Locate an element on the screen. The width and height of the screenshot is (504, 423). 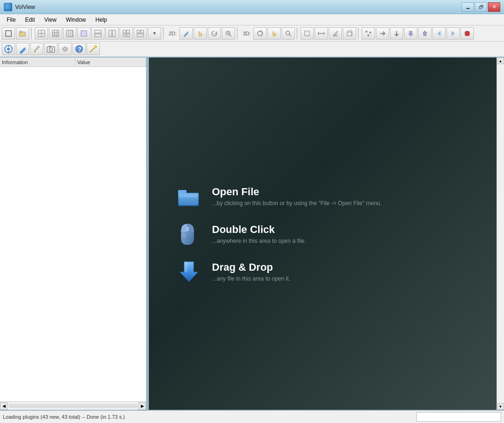
btn-3d-zoom is located at coordinates (288, 33).